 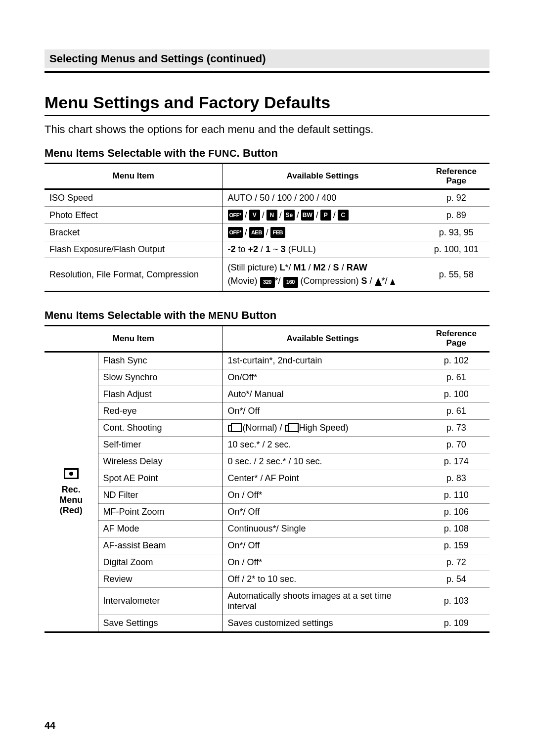 What do you see at coordinates (322, 461) in the screenshot?
I see `menu-settings: 0 sec. / 2 sec.* / 10 sec.` at bounding box center [322, 461].